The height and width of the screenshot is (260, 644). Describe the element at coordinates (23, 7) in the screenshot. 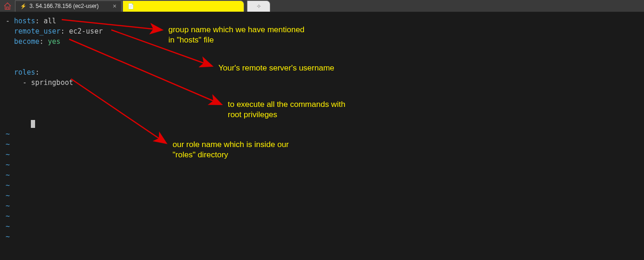

I see `lightning-icon: ⚡` at that location.